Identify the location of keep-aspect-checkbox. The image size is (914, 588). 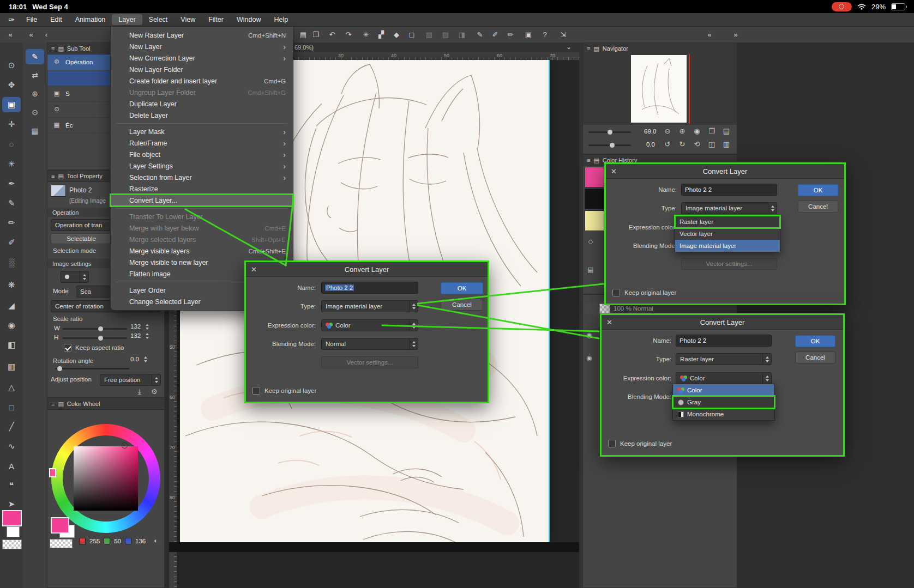
(68, 348).